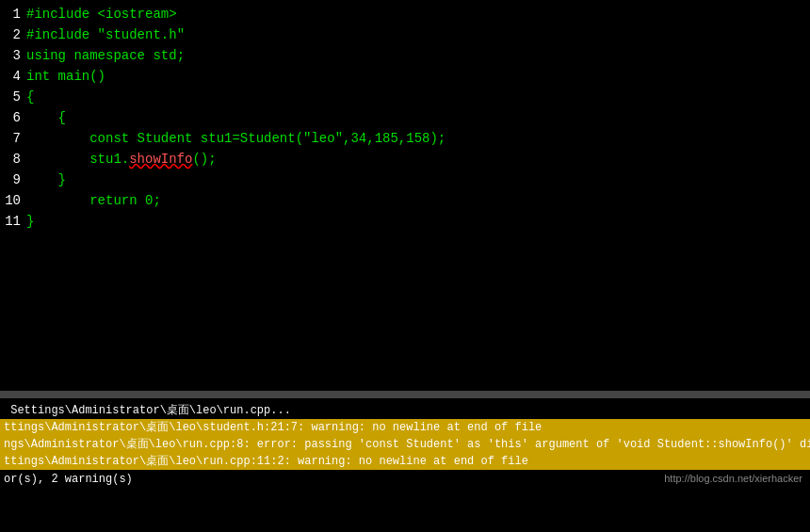 The image size is (810, 532). What do you see at coordinates (160, 159) in the screenshot?
I see `error-token: showInfo` at bounding box center [160, 159].